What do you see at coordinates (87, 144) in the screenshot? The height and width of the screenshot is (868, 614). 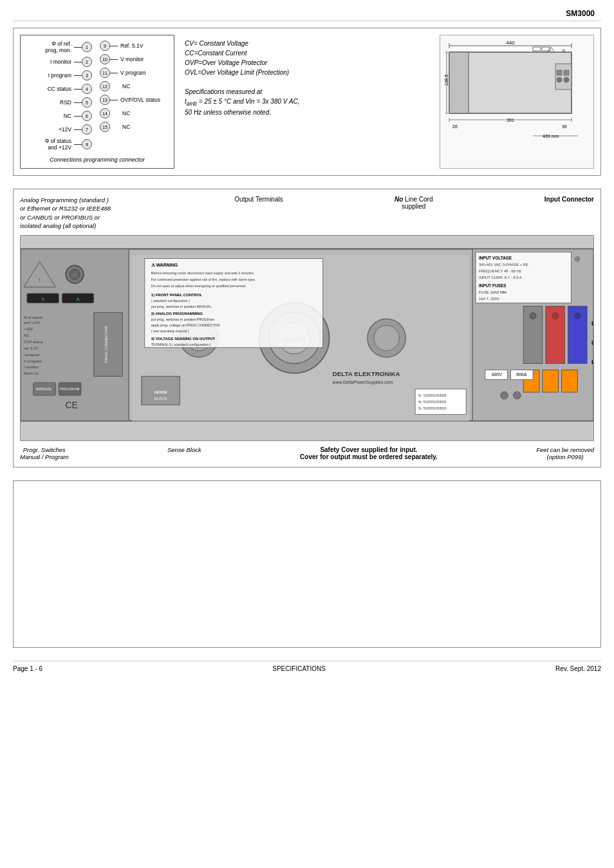 I see `pin8-circle: 8` at bounding box center [87, 144].